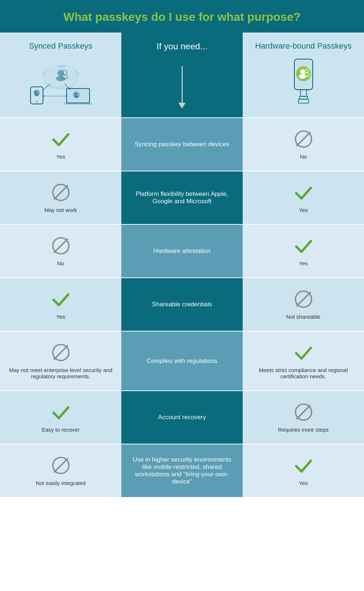 Image resolution: width=364 pixels, height=591 pixels. I want to click on cell-right-5: Requires more steps, so click(303, 417).